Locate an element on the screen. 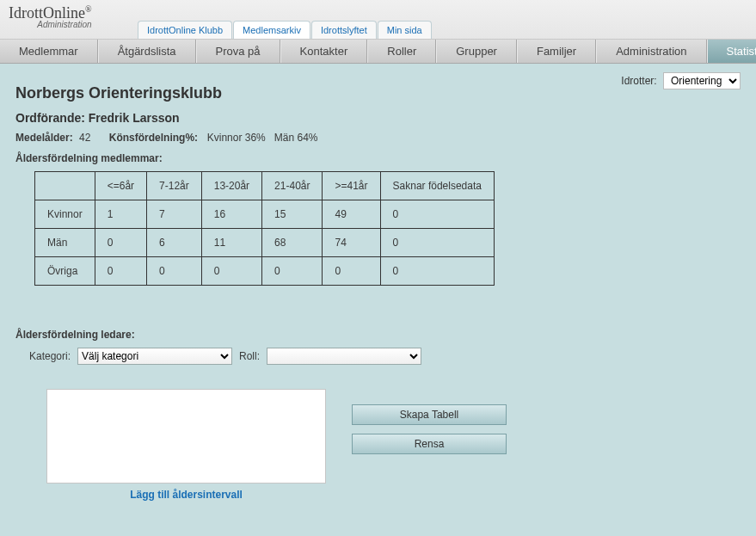  nav-item-prova på: Prova på is located at coordinates (238, 52).